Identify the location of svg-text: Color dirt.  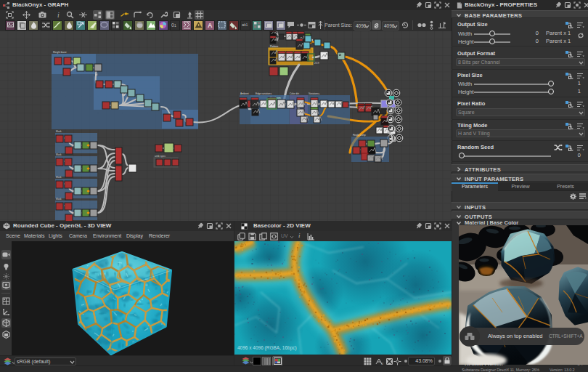
(295, 94).